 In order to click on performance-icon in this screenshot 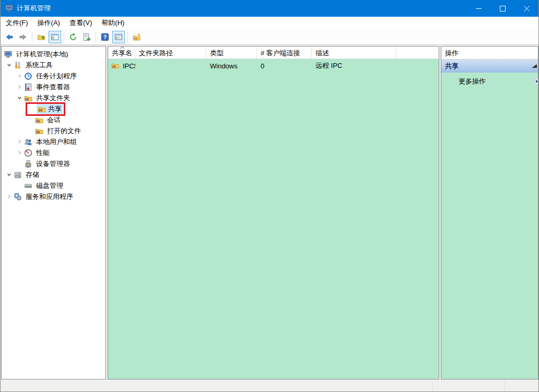, I will do `click(28, 153)`.